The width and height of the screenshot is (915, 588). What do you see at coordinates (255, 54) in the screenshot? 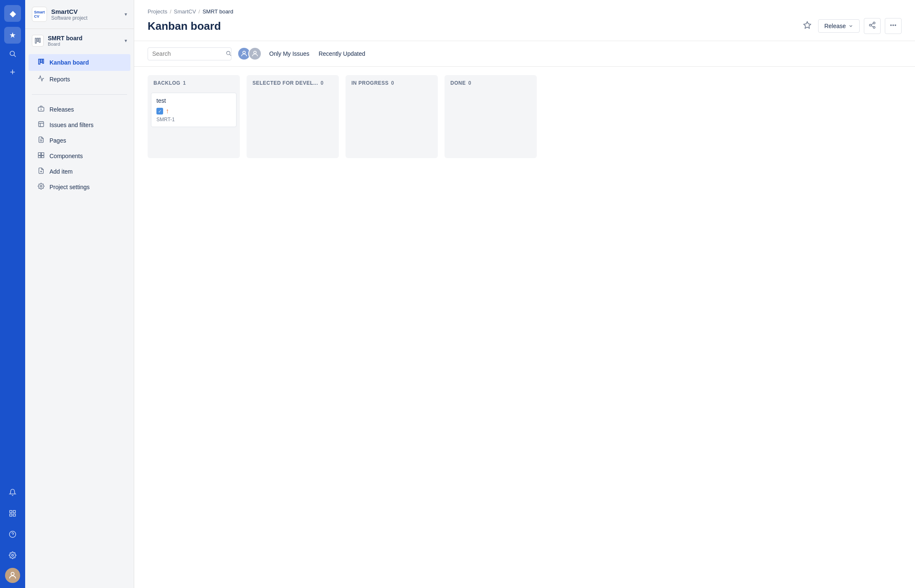
I see `avatar-user2` at bounding box center [255, 54].